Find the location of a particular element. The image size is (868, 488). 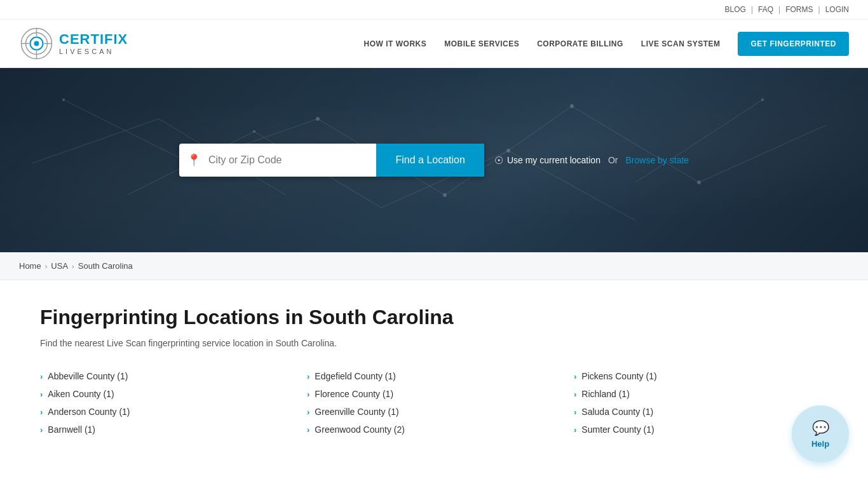

county-grid: › Abbeville County (1) › Edgefield Count… is located at coordinates (434, 403).